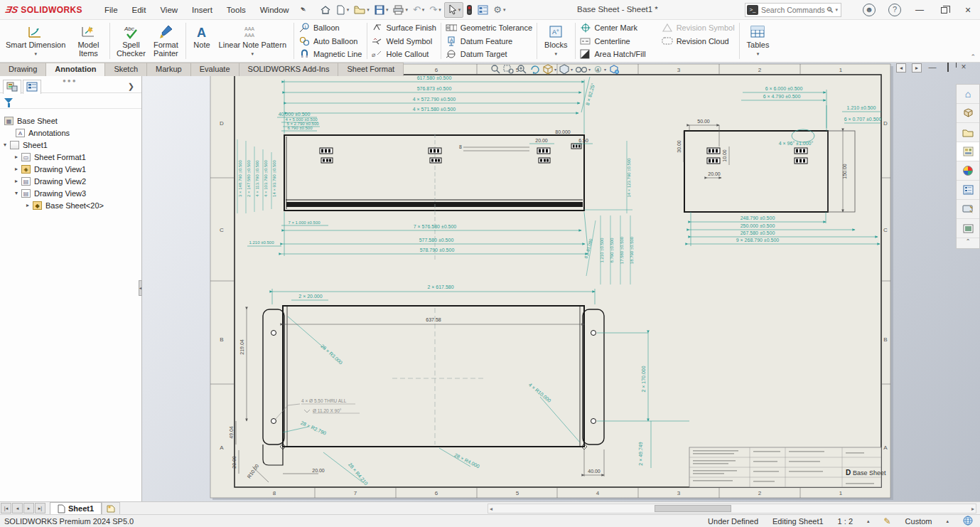 This screenshot has height=527, width=980. I want to click on add-sheet-button, so click(111, 508).